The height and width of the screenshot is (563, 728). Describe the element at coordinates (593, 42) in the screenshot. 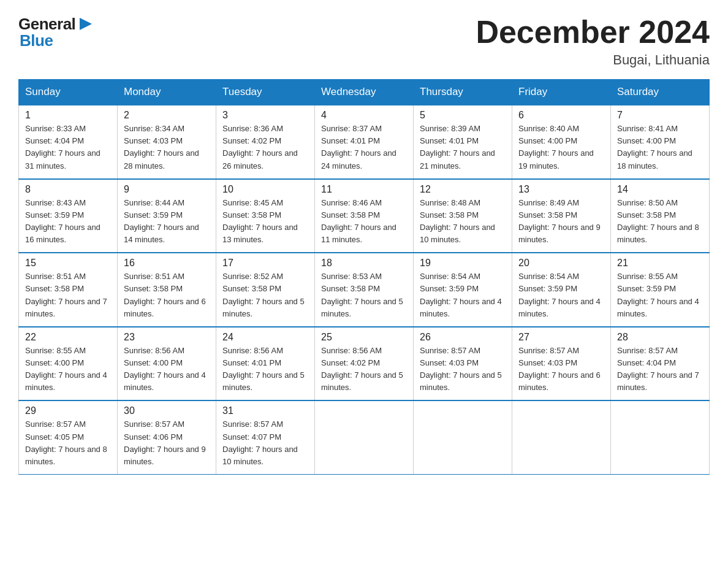

I see `title-area: December 2024 Bugai, Lithuania` at that location.